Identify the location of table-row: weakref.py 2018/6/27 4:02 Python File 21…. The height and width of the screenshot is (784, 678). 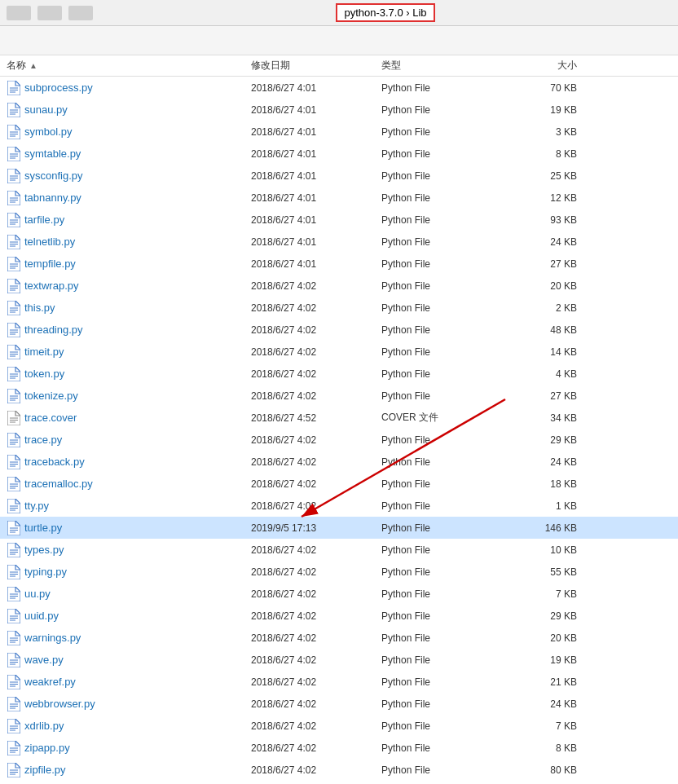
(339, 681).